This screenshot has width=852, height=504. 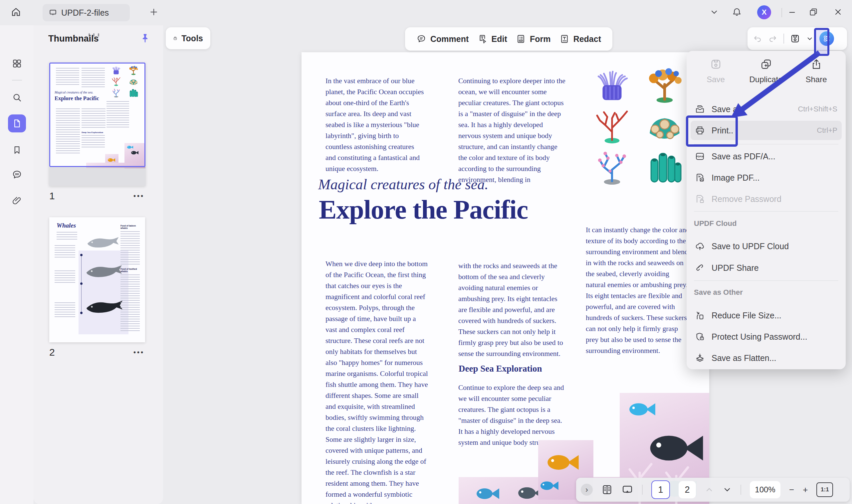 What do you see at coordinates (700, 199) in the screenshot?
I see `remove-password-icon` at bounding box center [700, 199].